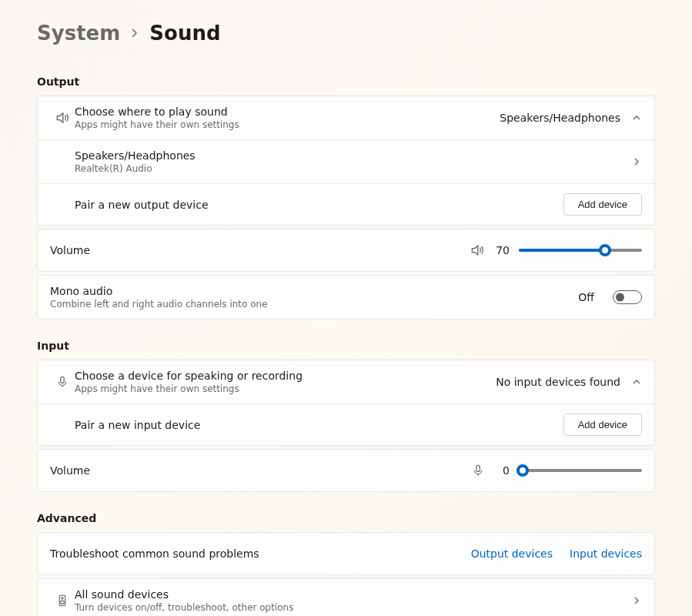 The image size is (692, 616). What do you see at coordinates (314, 291) in the screenshot?
I see `mono-audio-title: Mono audio` at bounding box center [314, 291].